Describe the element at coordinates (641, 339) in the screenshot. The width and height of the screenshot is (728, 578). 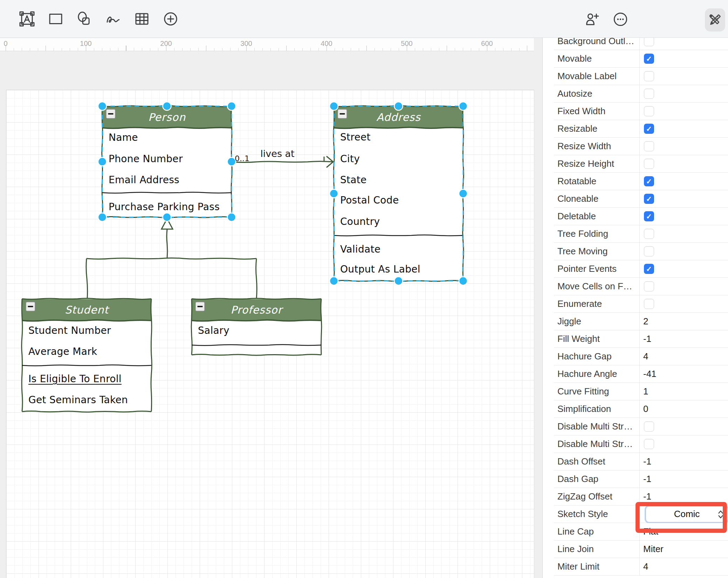
I see `property-row: Fill Weight-1` at that location.